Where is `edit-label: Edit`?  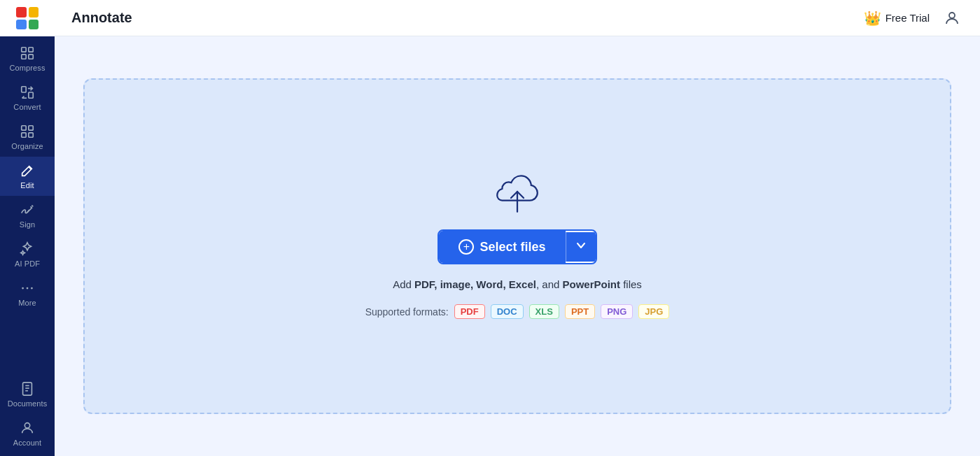 edit-label: Edit is located at coordinates (27, 185).